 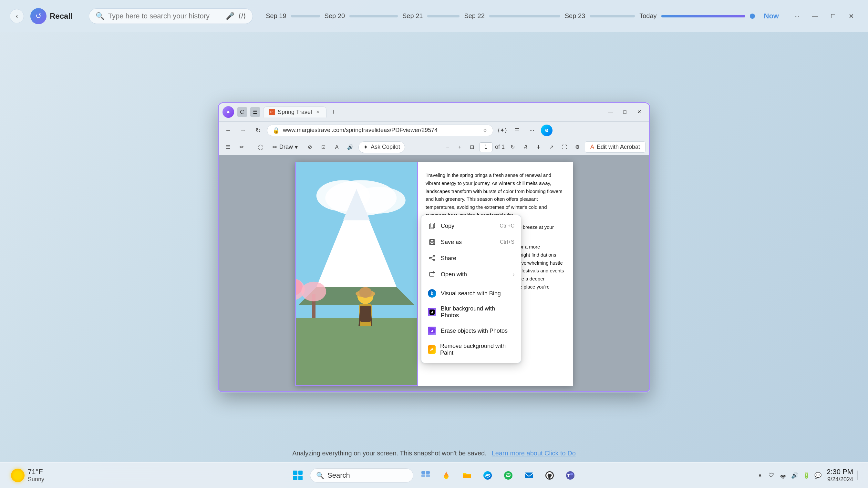 What do you see at coordinates (28, 475) in the screenshot?
I see `weather-widget: 71°F Sunny` at bounding box center [28, 475].